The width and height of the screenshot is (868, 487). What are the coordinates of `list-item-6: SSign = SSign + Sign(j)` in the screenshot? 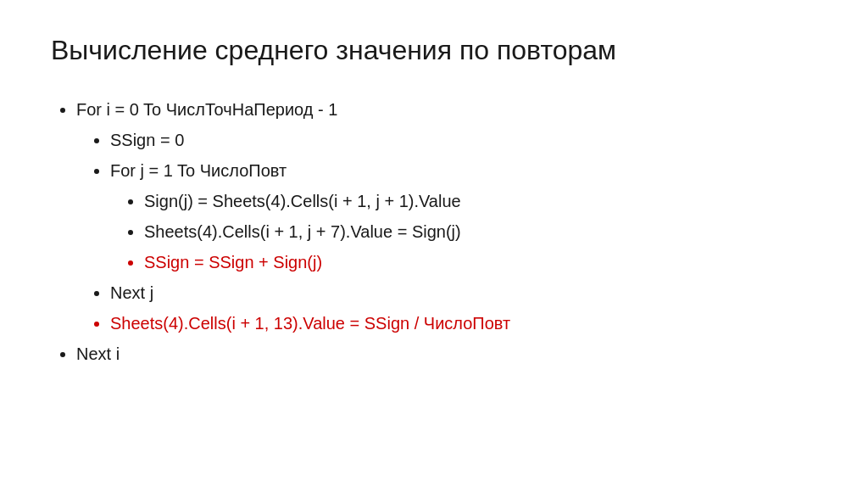 It's located at (481, 262).